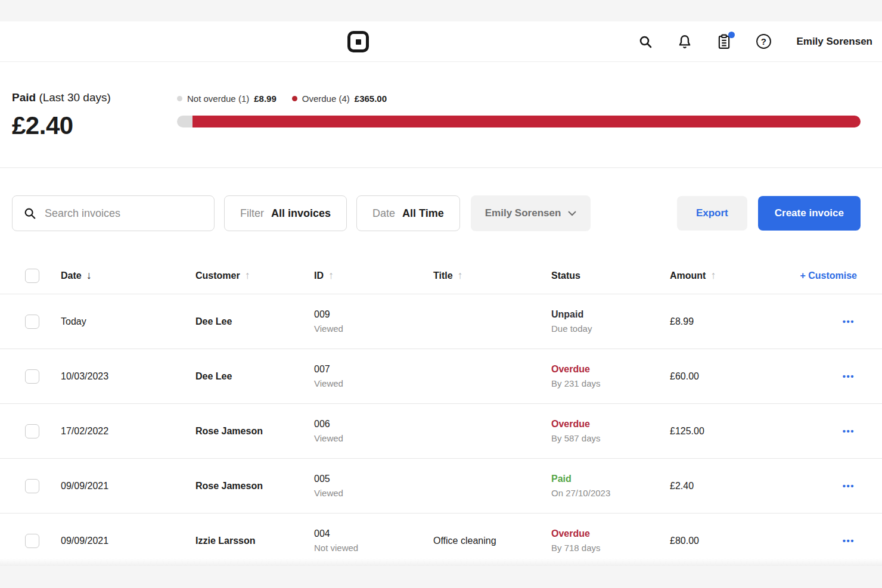 The height and width of the screenshot is (588, 882). What do you see at coordinates (723, 377) in the screenshot?
I see `cell-amount: £60.00` at bounding box center [723, 377].